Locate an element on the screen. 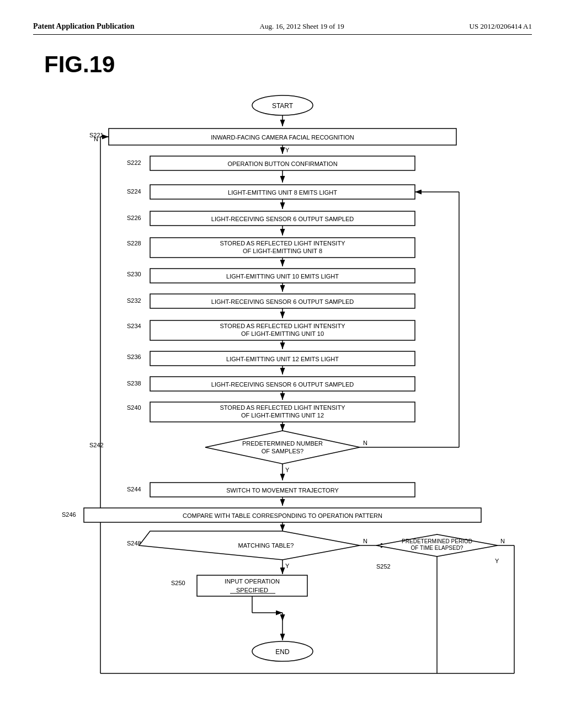  s250-label: S250 is located at coordinates (178, 583).